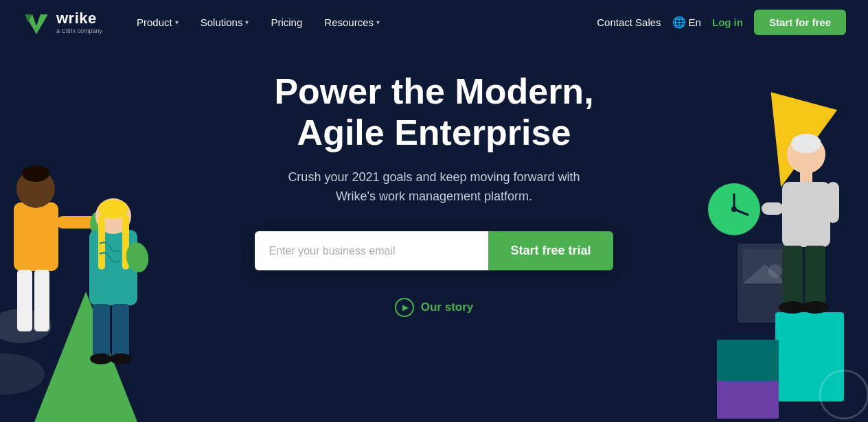 This screenshot has width=868, height=422. Describe the element at coordinates (679, 22) in the screenshot. I see `globe-icon: 🌐` at that location.